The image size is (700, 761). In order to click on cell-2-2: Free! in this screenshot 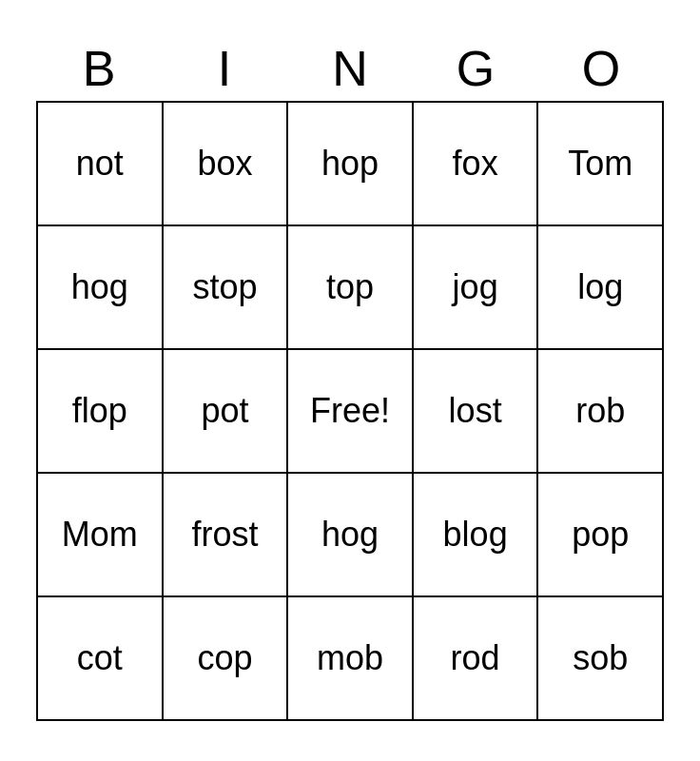, I will do `click(350, 411)`.